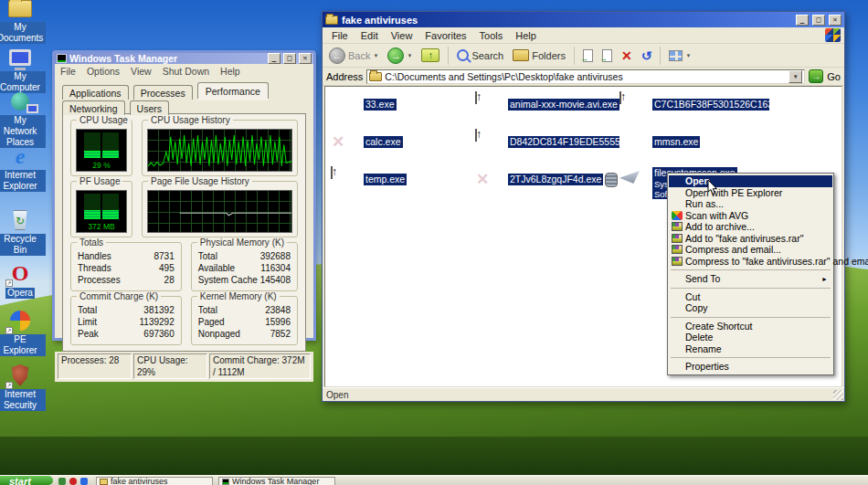 The image size is (868, 485). Describe the element at coordinates (190, 121) in the screenshot. I see `cpu-history-group-title: CPU Usage History` at that location.